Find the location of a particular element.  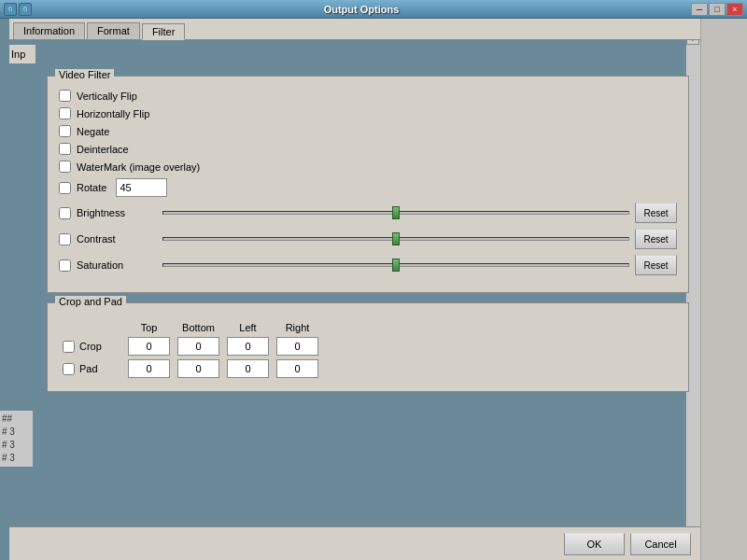

crop-label: Crop is located at coordinates (91, 346).